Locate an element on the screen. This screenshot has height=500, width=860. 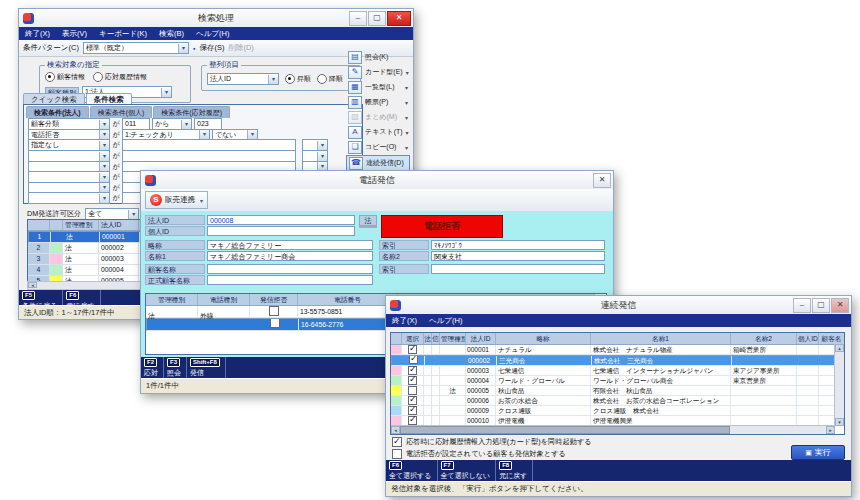
dial-row: 法 000005 秋山食品 有限会社 秋山食品 is located at coordinates (618, 391).